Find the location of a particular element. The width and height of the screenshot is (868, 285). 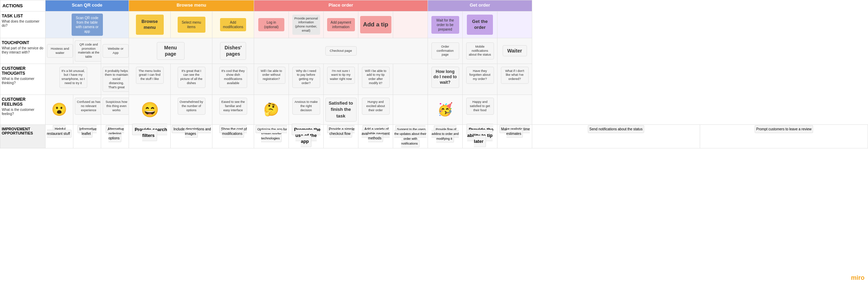

thoughts-get-card-2: Have they forgotten about my order? is located at coordinates (480, 75).